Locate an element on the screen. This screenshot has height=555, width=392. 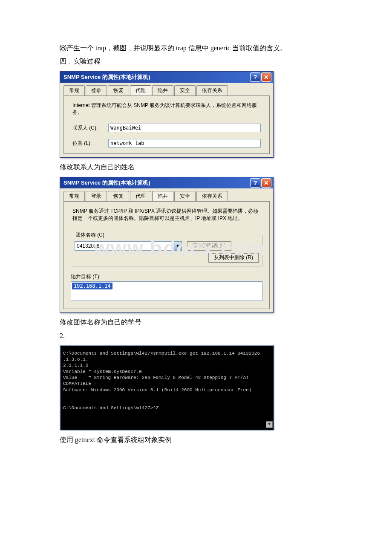
location-label: 位置 (L): is located at coordinates (90, 143).